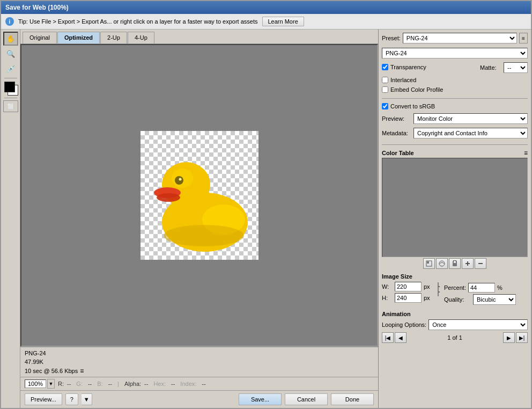  Describe the element at coordinates (471, 119) in the screenshot. I see `preview-select: Monitor Color sRGB Use Document Profile` at that location.